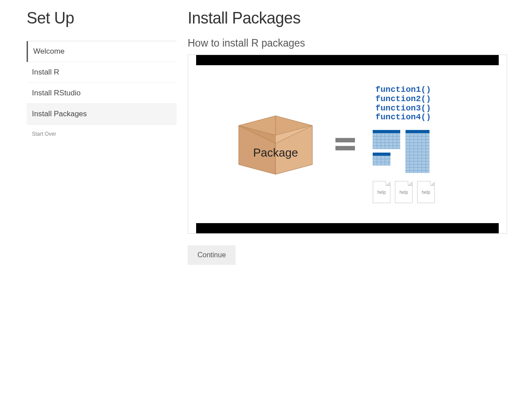  What do you see at coordinates (347, 60) in the screenshot?
I see `video-letterbox-top` at bounding box center [347, 60].